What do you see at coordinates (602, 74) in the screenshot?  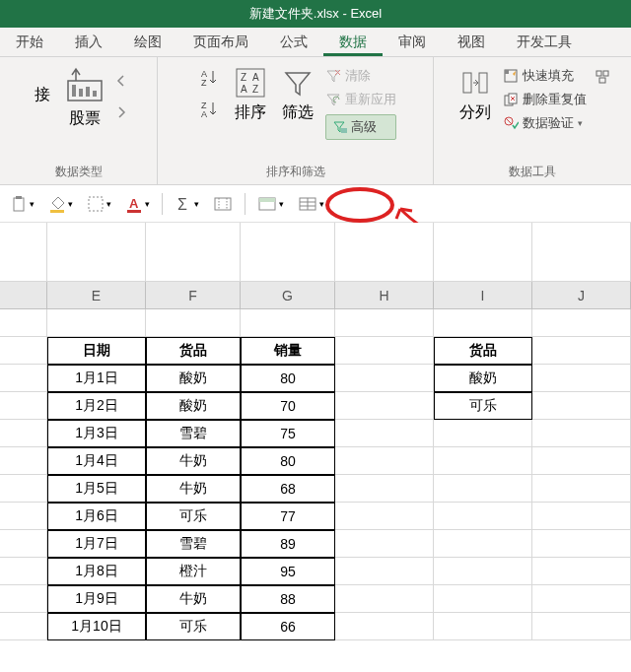 I see `consolidate-button` at bounding box center [602, 74].